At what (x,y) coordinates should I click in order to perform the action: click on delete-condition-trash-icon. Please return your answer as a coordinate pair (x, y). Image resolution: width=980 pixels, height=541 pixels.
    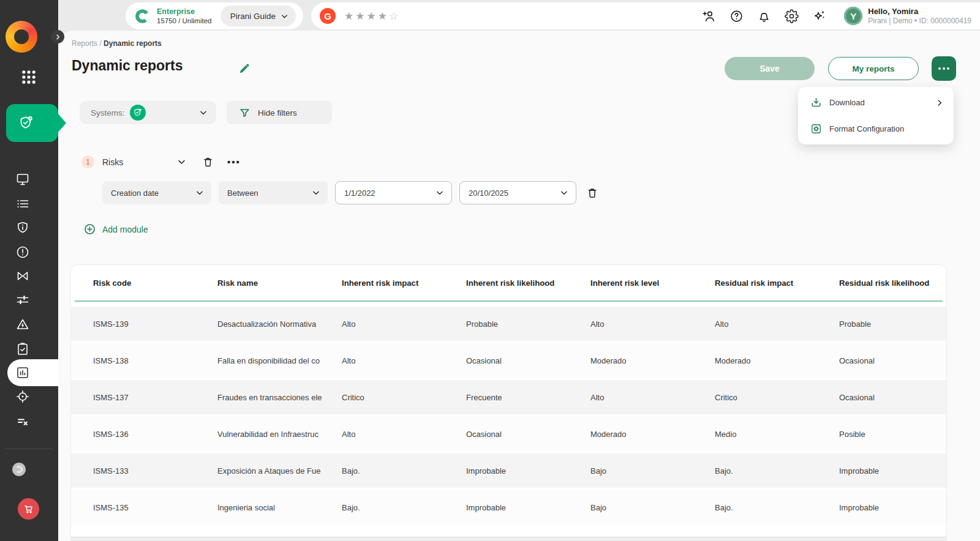
    Looking at the image, I should click on (592, 193).